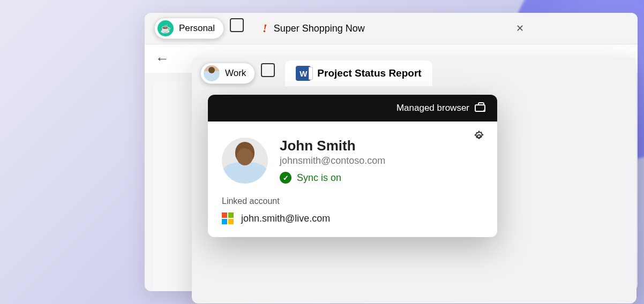 The image size is (644, 304). I want to click on back-arrow-icon: ←, so click(162, 59).